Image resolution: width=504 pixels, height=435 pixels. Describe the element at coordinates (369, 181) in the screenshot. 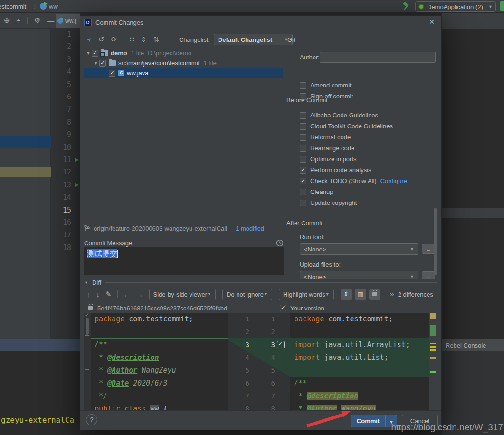

I see `before-commit-item: Check TODO (Show All)Configure` at that location.